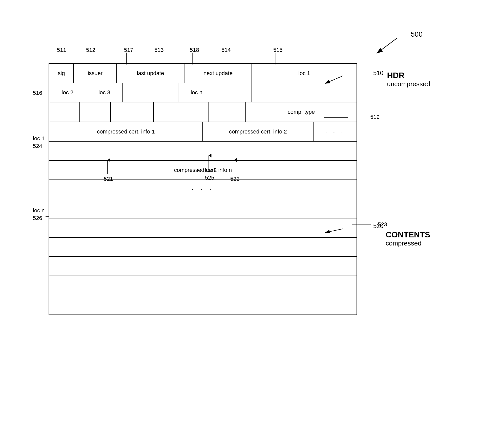 This screenshot has height=448, width=479. Describe the element at coordinates (304, 73) in the screenshot. I see `cell-loc1: loc 1` at that location.